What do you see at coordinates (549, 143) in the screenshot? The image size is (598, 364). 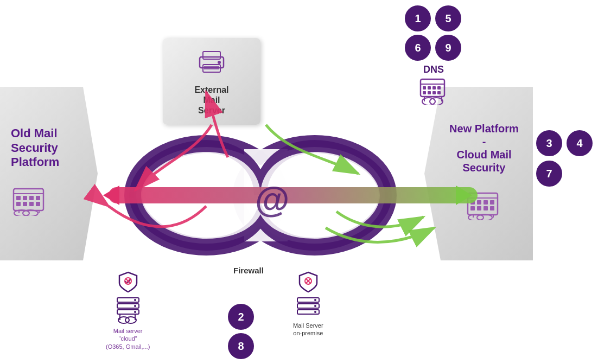 I see `circle-3: 3` at bounding box center [549, 143].